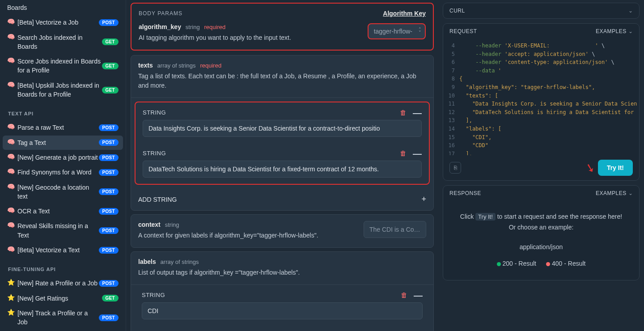  I want to click on sidebar-item: 🧠[Beta] Vectorize a TextPOST, so click(63, 250).